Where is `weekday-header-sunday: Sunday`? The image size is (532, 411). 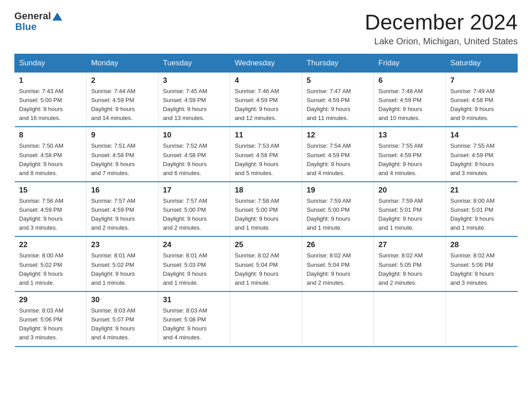 weekday-header-sunday: Sunday is located at coordinates (51, 63).